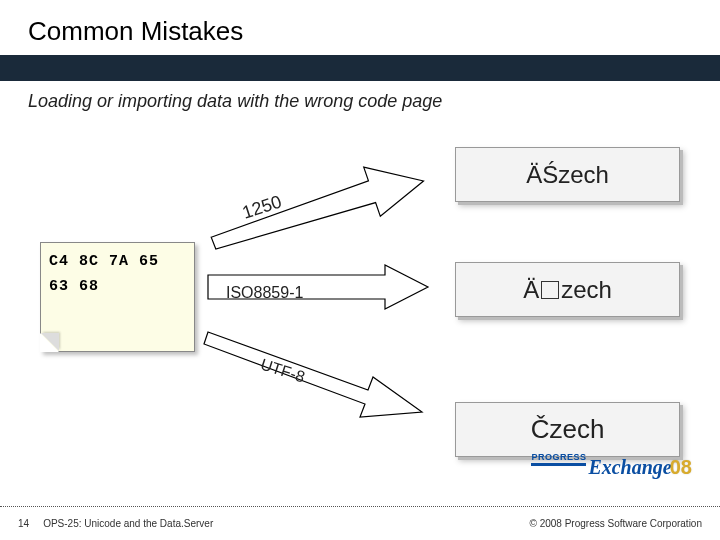 Image resolution: width=720 pixels, height=540 pixels. Describe the element at coordinates (360, 96) in the screenshot. I see `slide-subtitle: Loading or importing data with the wrong…` at that location.